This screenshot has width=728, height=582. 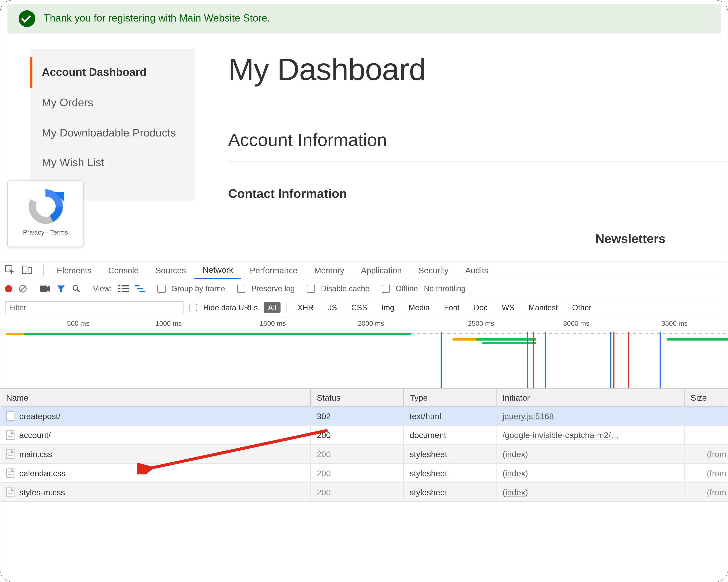 I want to click on filter-type-doc: Doc, so click(x=481, y=308).